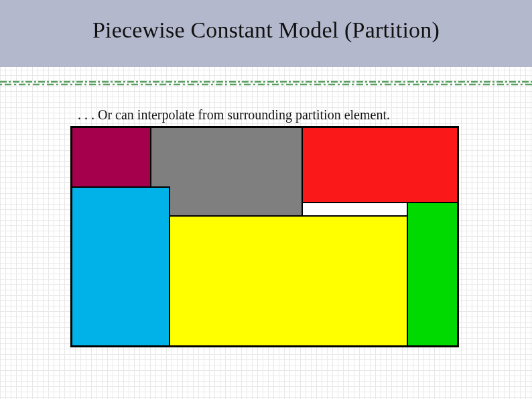 Image resolution: width=532 pixels, height=399 pixels. Describe the element at coordinates (111, 157) in the screenshot. I see `partition-magenta` at that location.